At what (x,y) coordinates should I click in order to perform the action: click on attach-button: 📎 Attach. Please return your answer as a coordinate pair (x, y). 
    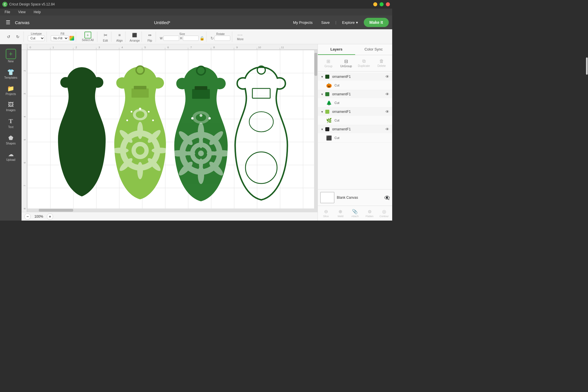
    Looking at the image, I should click on (355, 213).